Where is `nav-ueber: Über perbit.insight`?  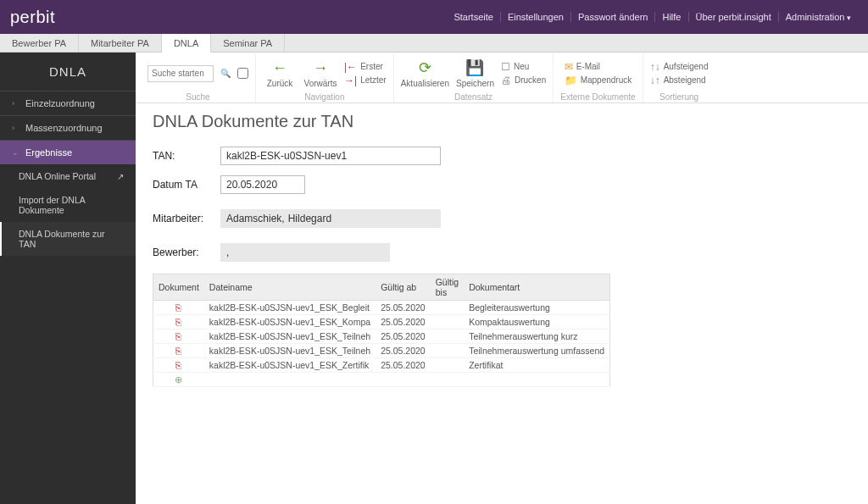
nav-ueber: Über perbit.insight is located at coordinates (734, 17).